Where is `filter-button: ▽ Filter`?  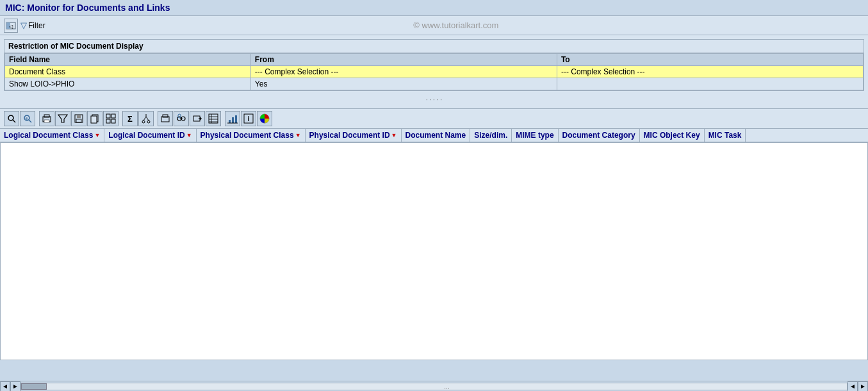
filter-button: ▽ Filter is located at coordinates (33, 26).